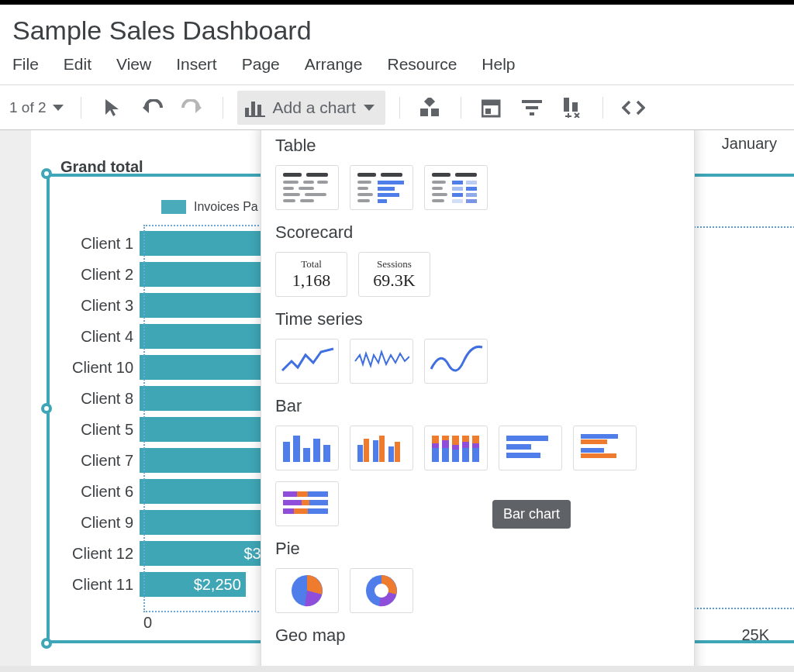 This screenshot has height=672, width=794. Describe the element at coordinates (749, 144) in the screenshot. I see `month-label: January` at that location.